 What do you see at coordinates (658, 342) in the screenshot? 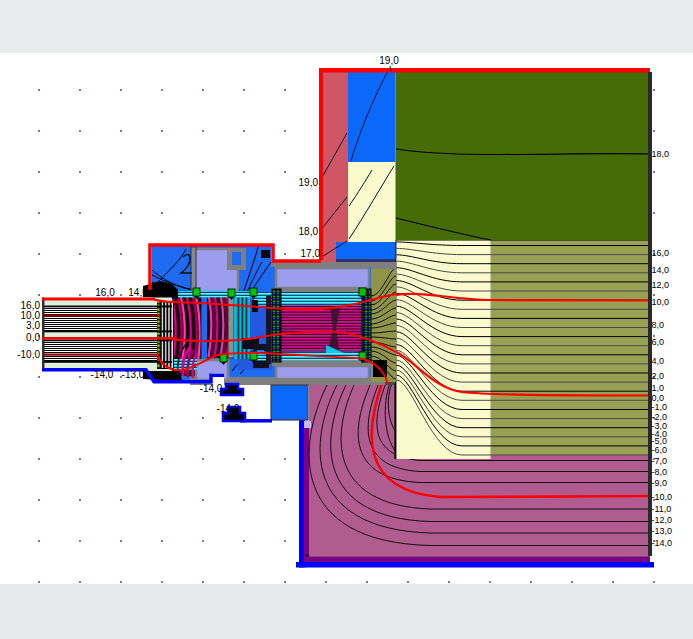
I see `svg-text: 6,0` at bounding box center [658, 342].